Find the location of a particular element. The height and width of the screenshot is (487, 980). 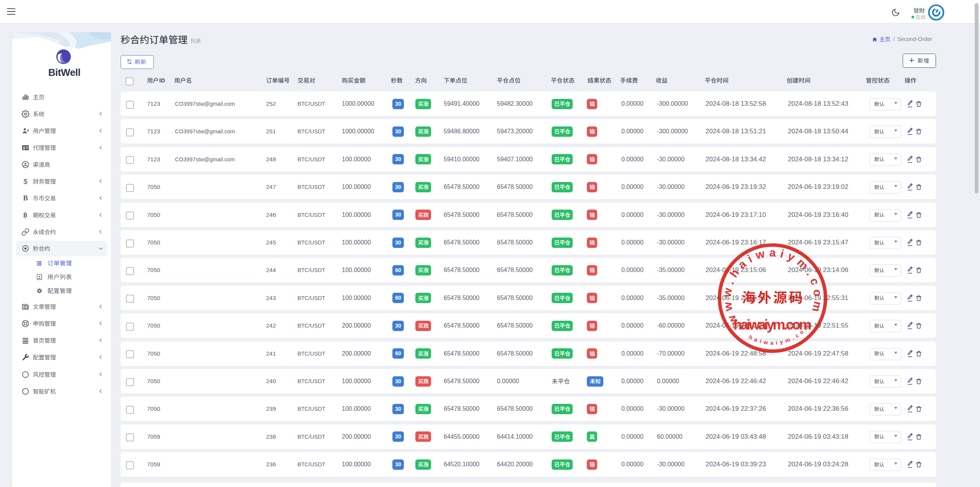

svg-text: B is located at coordinates (25, 198).